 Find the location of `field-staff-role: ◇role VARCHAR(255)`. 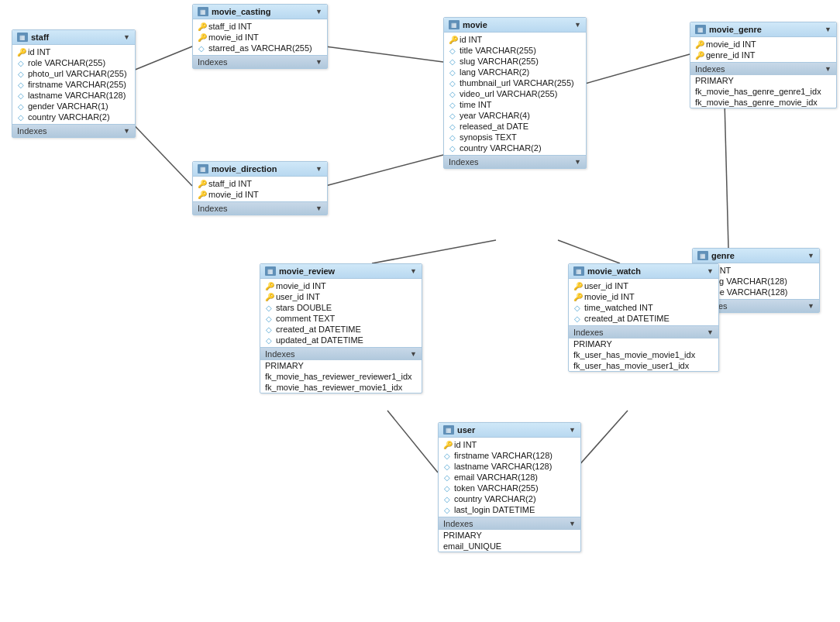

field-staff-role: ◇role VARCHAR(255) is located at coordinates (74, 63).